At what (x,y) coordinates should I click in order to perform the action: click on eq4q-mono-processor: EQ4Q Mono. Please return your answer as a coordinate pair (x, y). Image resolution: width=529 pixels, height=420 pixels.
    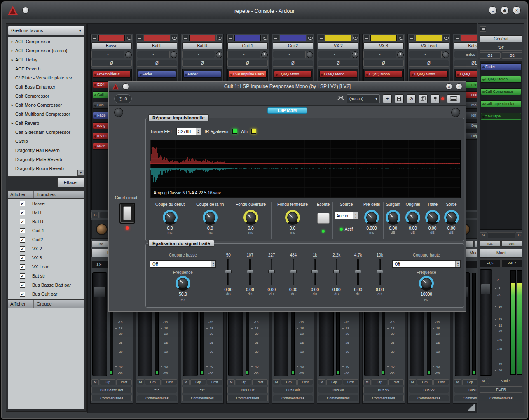
    Looking at the image, I should click on (384, 74).